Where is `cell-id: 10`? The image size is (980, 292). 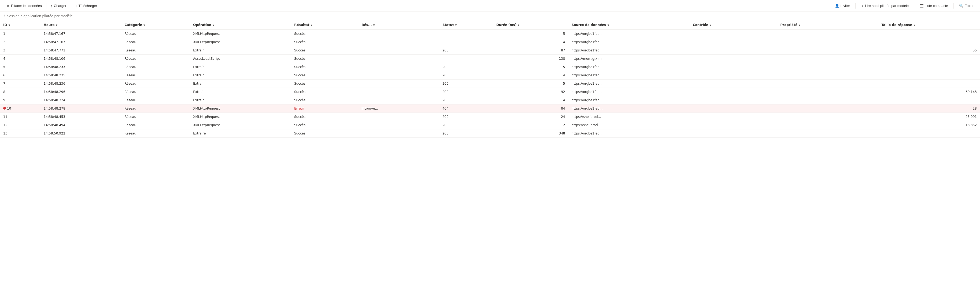 cell-id: 10 is located at coordinates (20, 109).